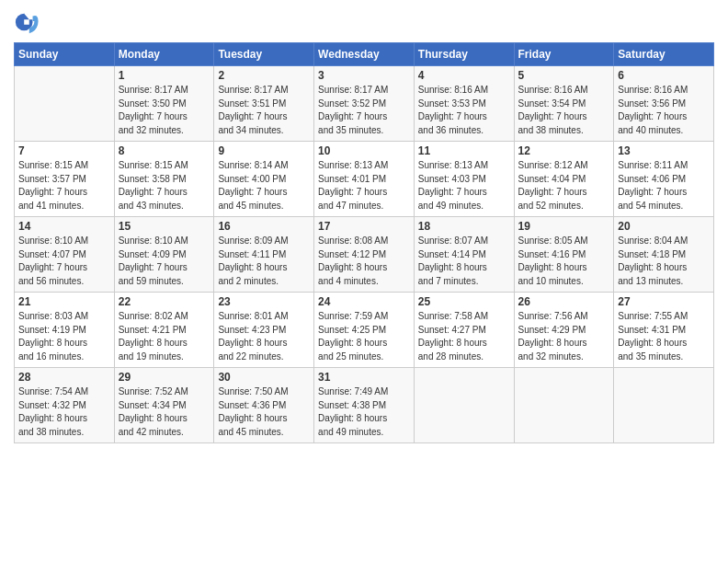 The width and height of the screenshot is (728, 563). What do you see at coordinates (564, 104) in the screenshot?
I see `cell-week1-day6: 5Sunrise: 8:16 AM Sunset: 3:54 PM Daylig…` at bounding box center [564, 104].